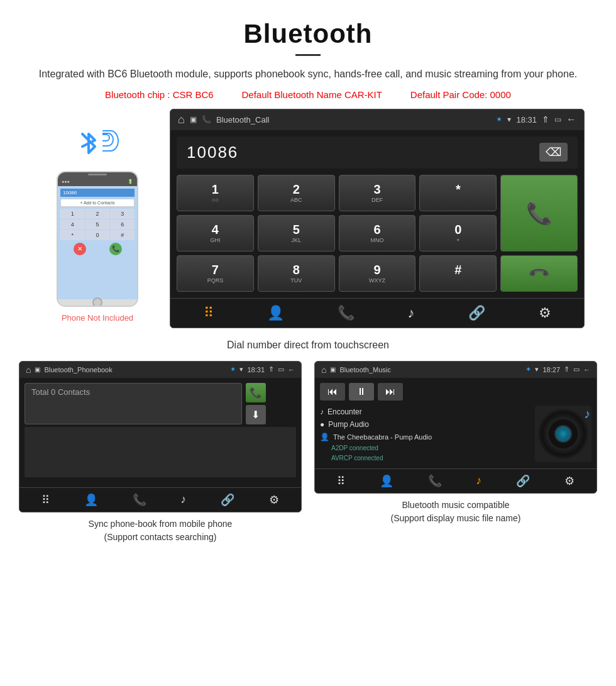 The height and width of the screenshot is (686, 616). What do you see at coordinates (73, 235) in the screenshot?
I see `phone-key-star: *` at bounding box center [73, 235].